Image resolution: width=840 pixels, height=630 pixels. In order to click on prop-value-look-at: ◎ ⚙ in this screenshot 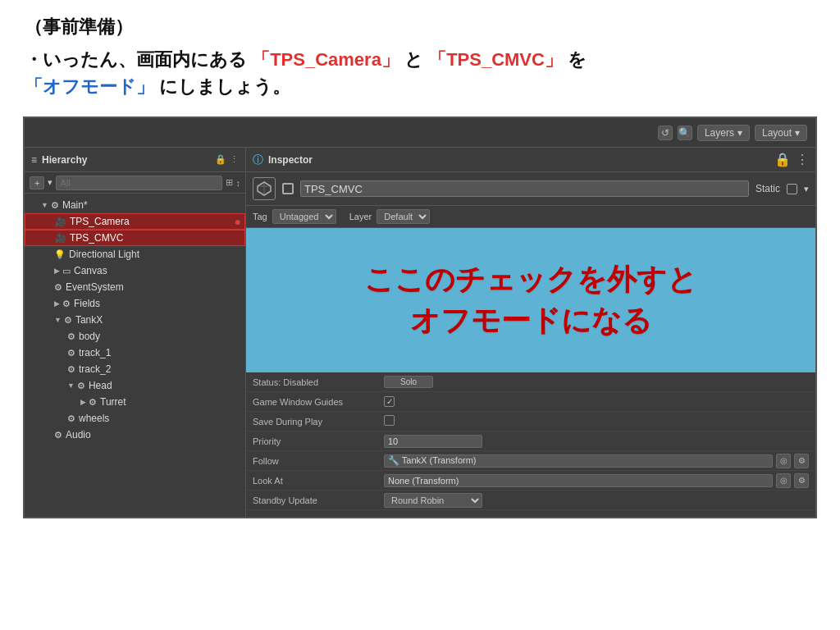, I will do `click(596, 481)`.